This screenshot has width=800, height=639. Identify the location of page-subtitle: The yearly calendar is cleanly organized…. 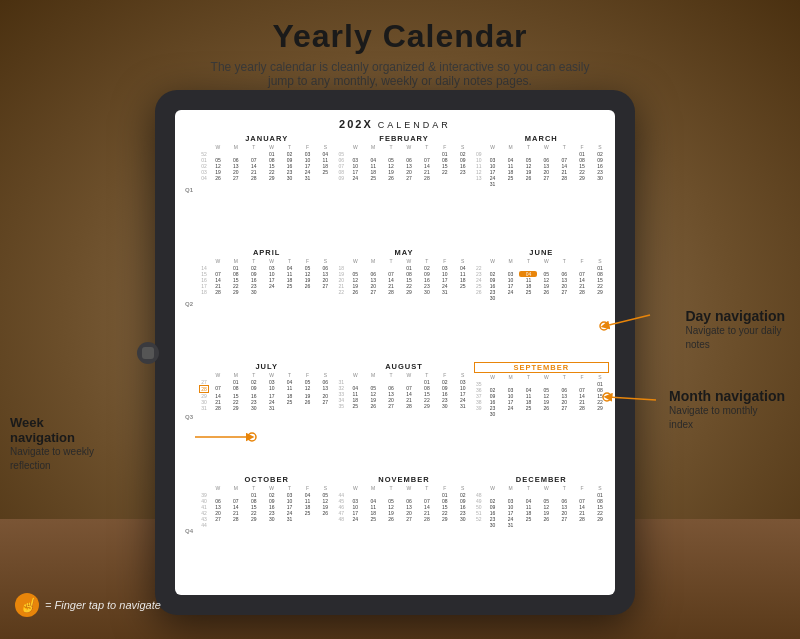
(400, 74).